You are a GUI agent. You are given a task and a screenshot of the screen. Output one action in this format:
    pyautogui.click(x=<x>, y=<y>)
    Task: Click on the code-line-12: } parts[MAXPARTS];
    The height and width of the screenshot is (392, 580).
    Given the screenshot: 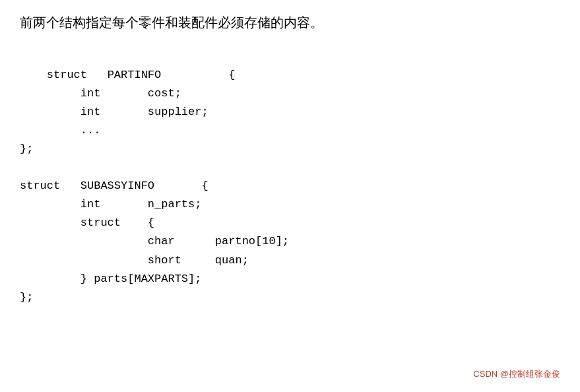 What is the action you would take?
    pyautogui.click(x=111, y=278)
    